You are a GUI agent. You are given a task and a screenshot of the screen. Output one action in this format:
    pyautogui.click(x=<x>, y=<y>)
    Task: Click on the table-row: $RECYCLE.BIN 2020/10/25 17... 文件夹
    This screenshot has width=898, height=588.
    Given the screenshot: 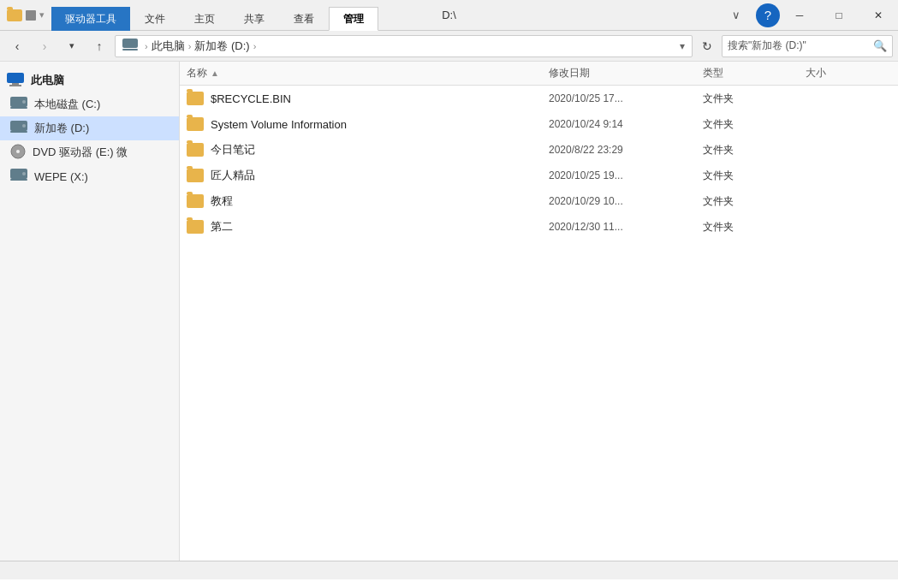 What is the action you would take?
    pyautogui.click(x=539, y=98)
    